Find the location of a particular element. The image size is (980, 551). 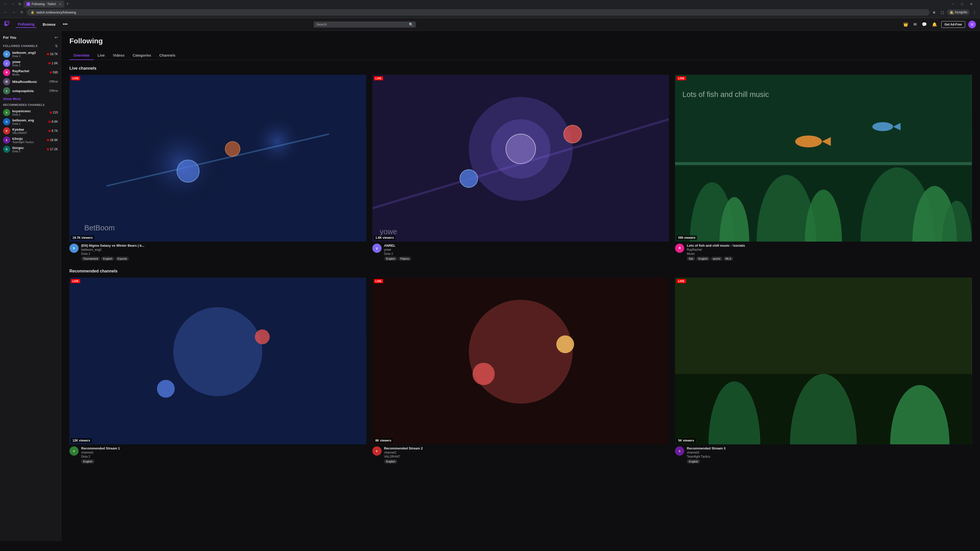

nav-actions: 👑 ✉ 💬 🔔 Get Ad-Free U is located at coordinates (939, 24).